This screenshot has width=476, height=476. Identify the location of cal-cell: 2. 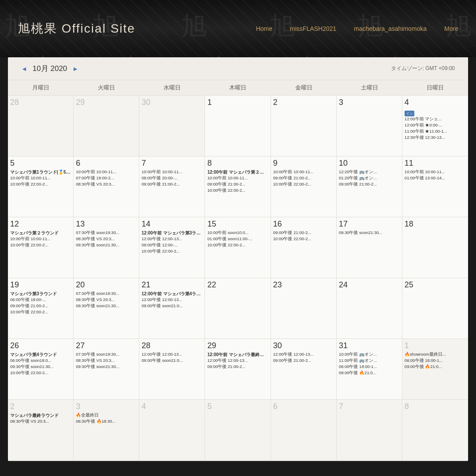
(304, 126).